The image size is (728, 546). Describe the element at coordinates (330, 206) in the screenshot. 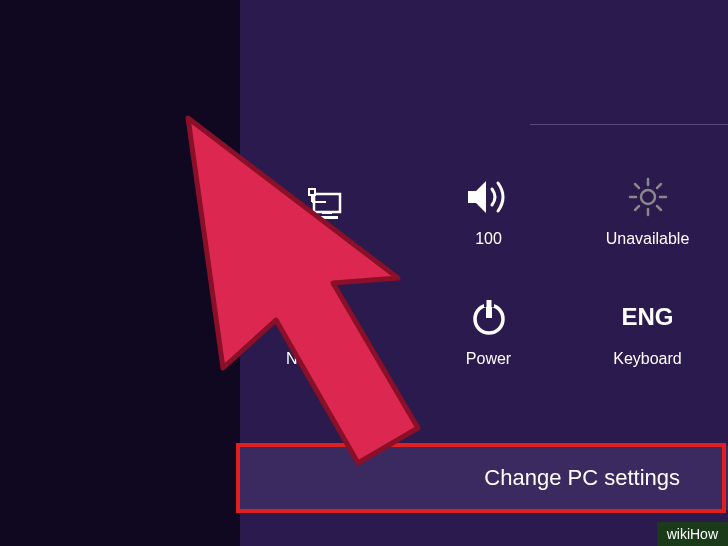

I see `network-icon` at that location.